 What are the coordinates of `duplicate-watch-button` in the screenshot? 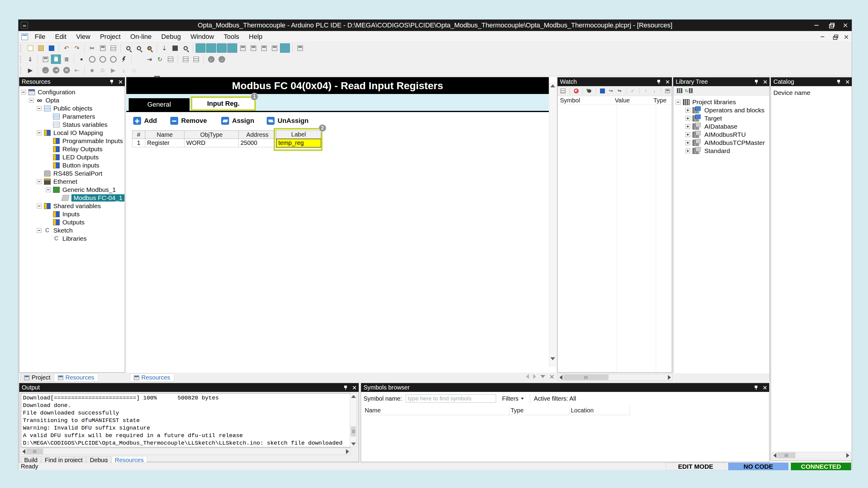 It's located at (668, 91).